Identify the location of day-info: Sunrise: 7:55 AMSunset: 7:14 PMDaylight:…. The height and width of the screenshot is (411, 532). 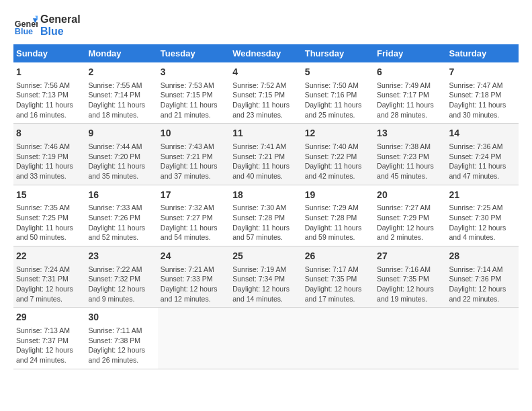
(121, 101).